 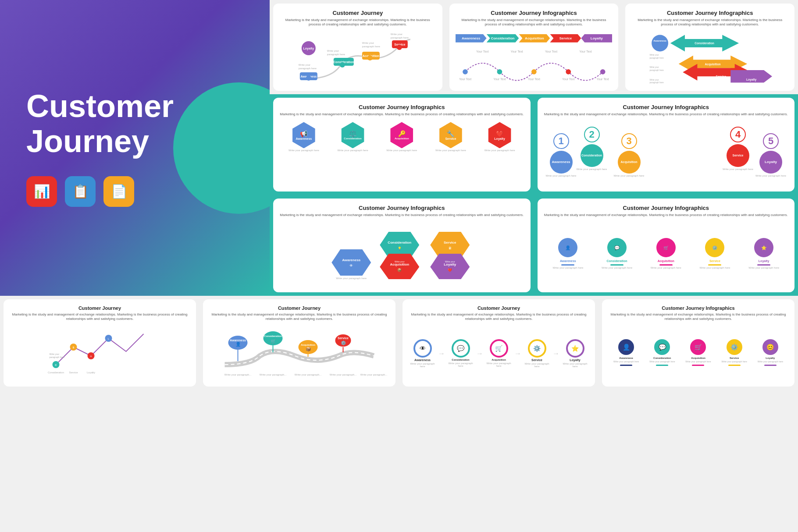 I want to click on svg-text: A, so click(x=91, y=356).